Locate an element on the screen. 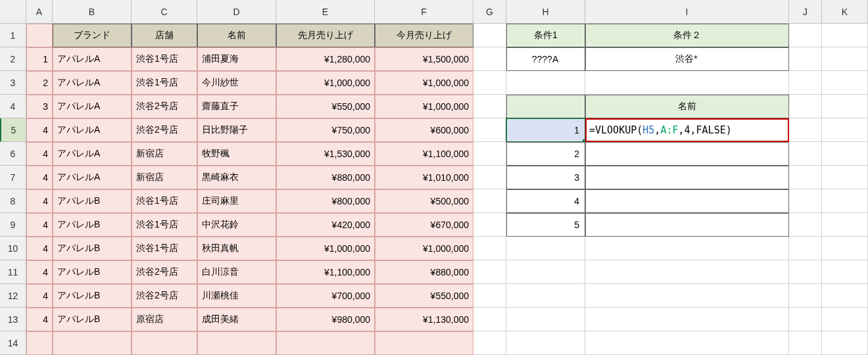  col-header-H: H is located at coordinates (546, 12).